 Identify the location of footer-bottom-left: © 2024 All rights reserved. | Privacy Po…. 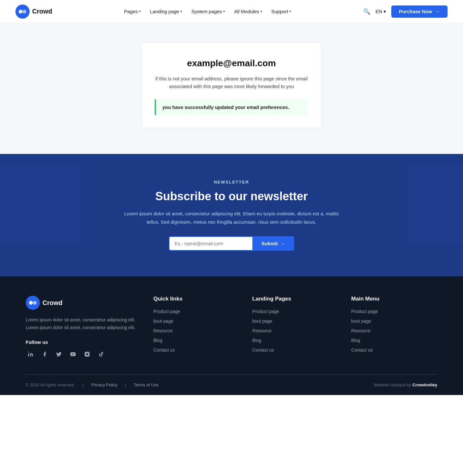
(92, 385).